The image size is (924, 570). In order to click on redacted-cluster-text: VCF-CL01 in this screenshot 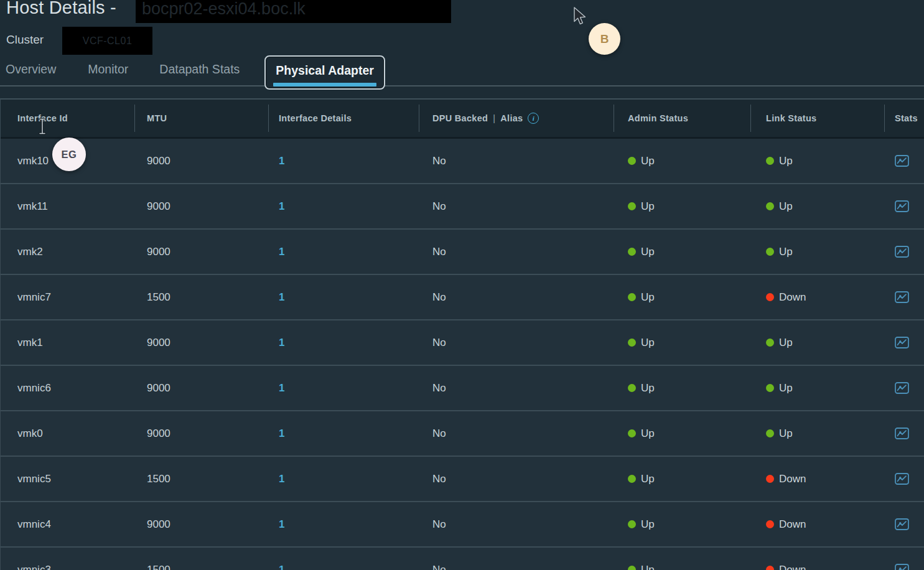, I will do `click(108, 41)`.